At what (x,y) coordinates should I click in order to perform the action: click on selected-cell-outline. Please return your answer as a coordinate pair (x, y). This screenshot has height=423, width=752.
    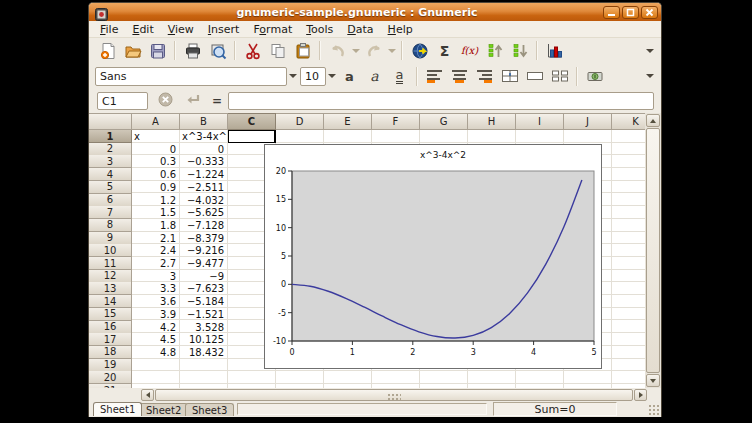
    Looking at the image, I should click on (252, 136).